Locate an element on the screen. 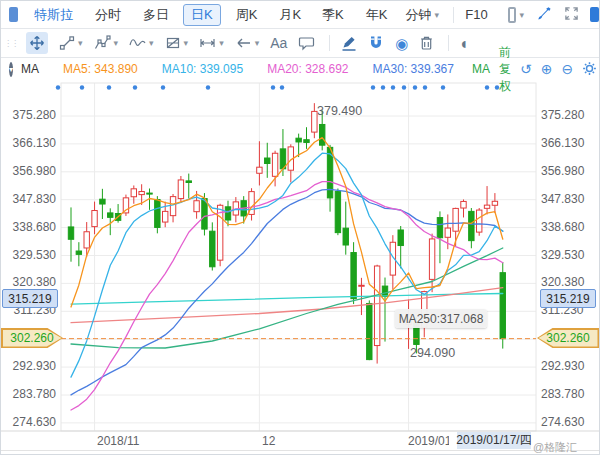 The height and width of the screenshot is (455, 600). trash-tool is located at coordinates (426, 43).